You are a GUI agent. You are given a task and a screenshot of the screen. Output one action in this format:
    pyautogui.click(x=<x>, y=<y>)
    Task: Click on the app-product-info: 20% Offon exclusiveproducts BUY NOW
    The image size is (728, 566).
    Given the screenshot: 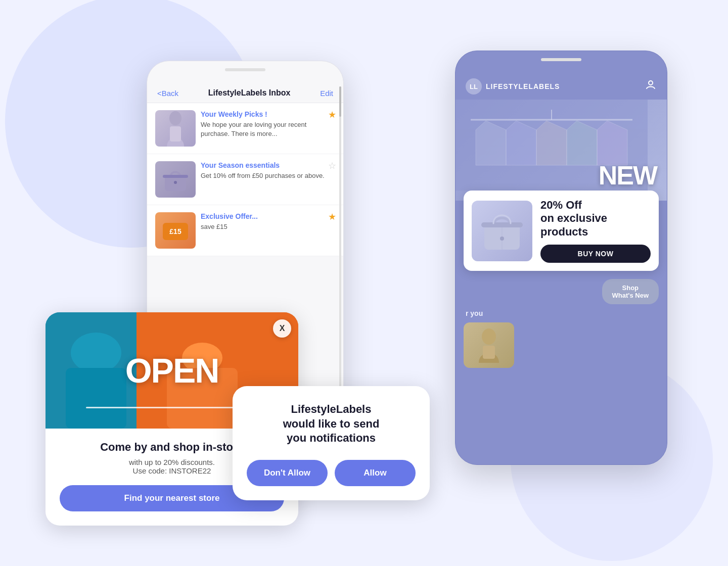 What is the action you would take?
    pyautogui.click(x=596, y=230)
    